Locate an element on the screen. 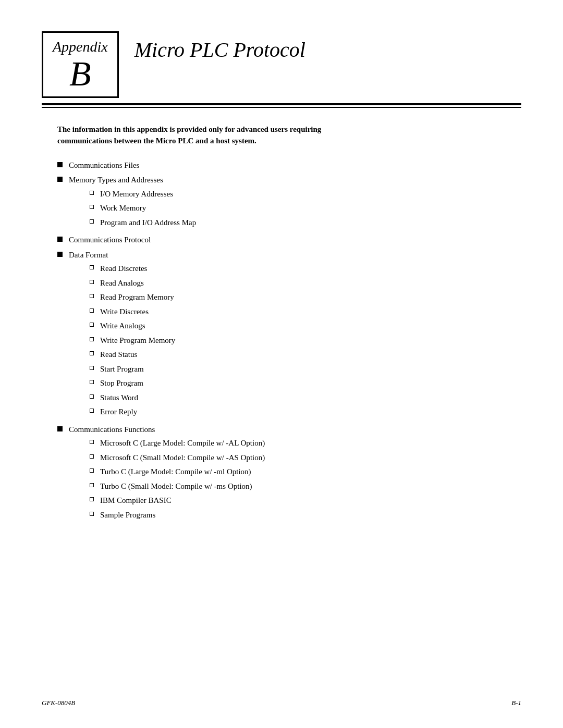 This screenshot has height=728, width=563. list-item: Read Status is located at coordinates (132, 354).